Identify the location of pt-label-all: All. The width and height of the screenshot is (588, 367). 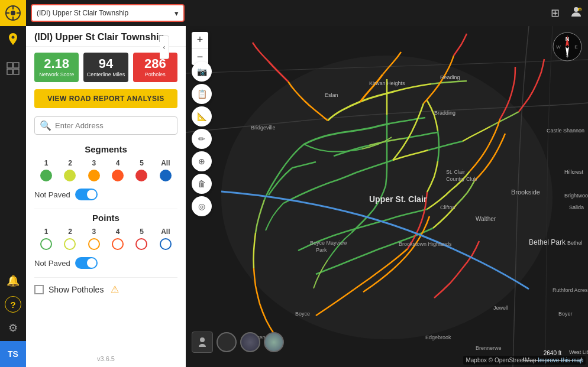
(166, 232).